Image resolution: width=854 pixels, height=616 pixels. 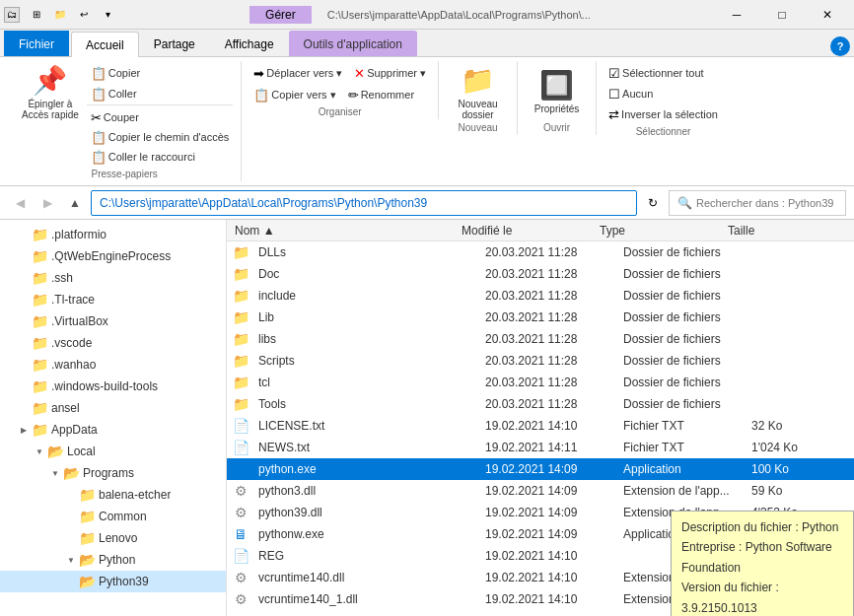 I want to click on sidebar-item-python39: 📂 Python39, so click(x=112, y=582).